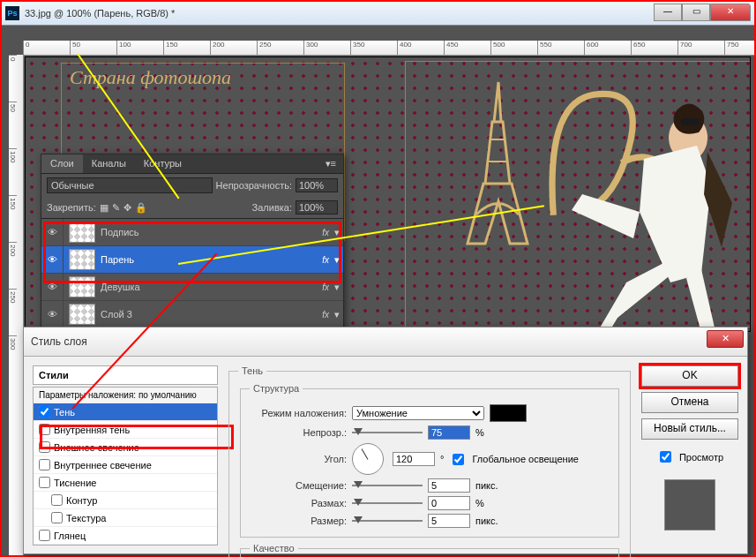 This screenshot has width=756, height=557. I want to click on close-button: ✕, so click(730, 12).